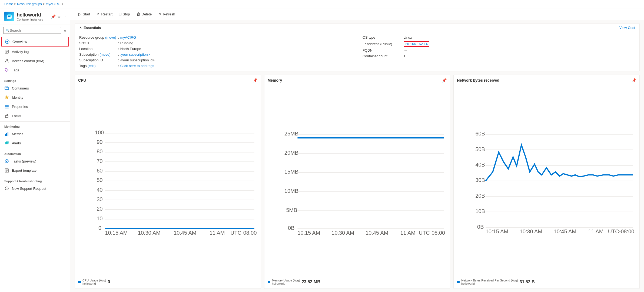  What do you see at coordinates (35, 143) in the screenshot?
I see `sidebar-item-alerts: Alerts` at bounding box center [35, 143].